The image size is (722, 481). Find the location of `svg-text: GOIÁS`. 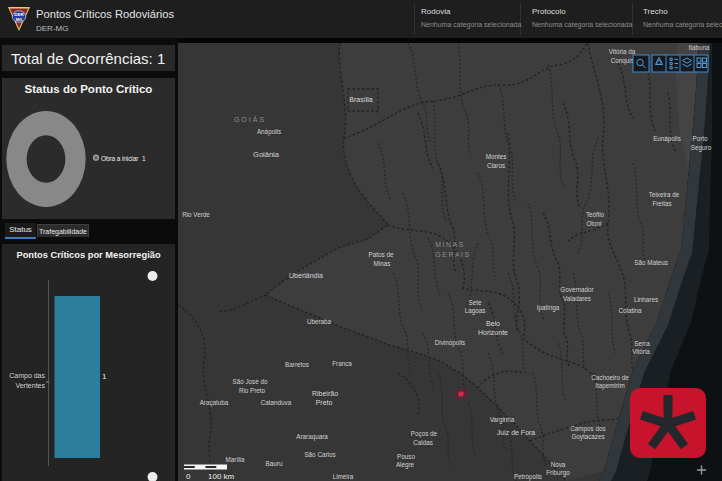

svg-text: GOIÁS is located at coordinates (250, 119).